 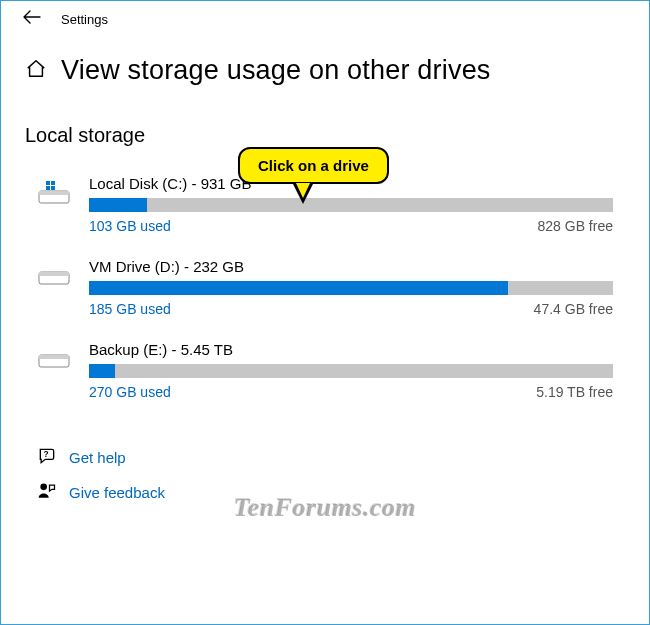 I want to click on home-icon, so click(x=36, y=71).